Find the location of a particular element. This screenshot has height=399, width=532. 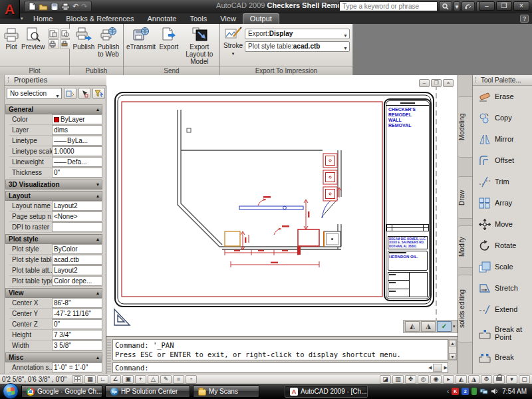

tool-break: Break is located at coordinates (503, 357).